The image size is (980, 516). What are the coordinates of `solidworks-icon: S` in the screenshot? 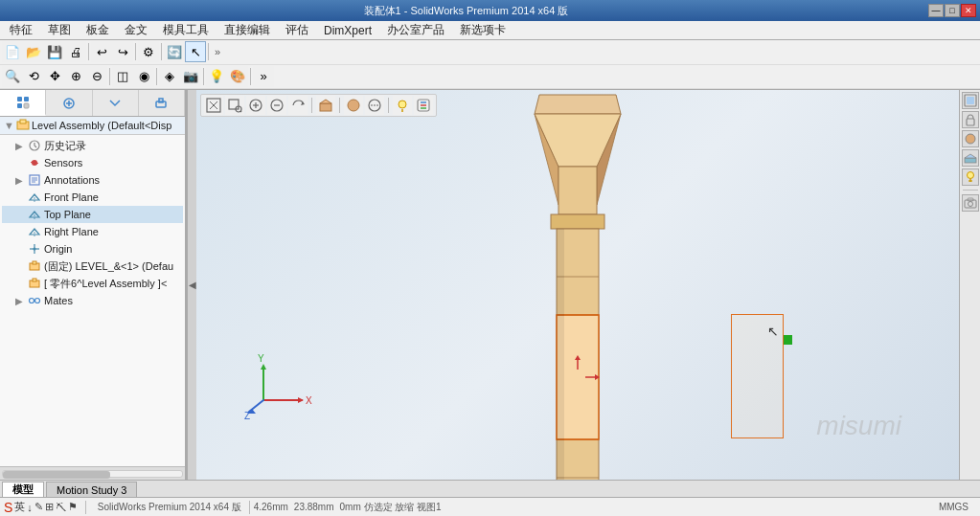 It's located at (8, 507).